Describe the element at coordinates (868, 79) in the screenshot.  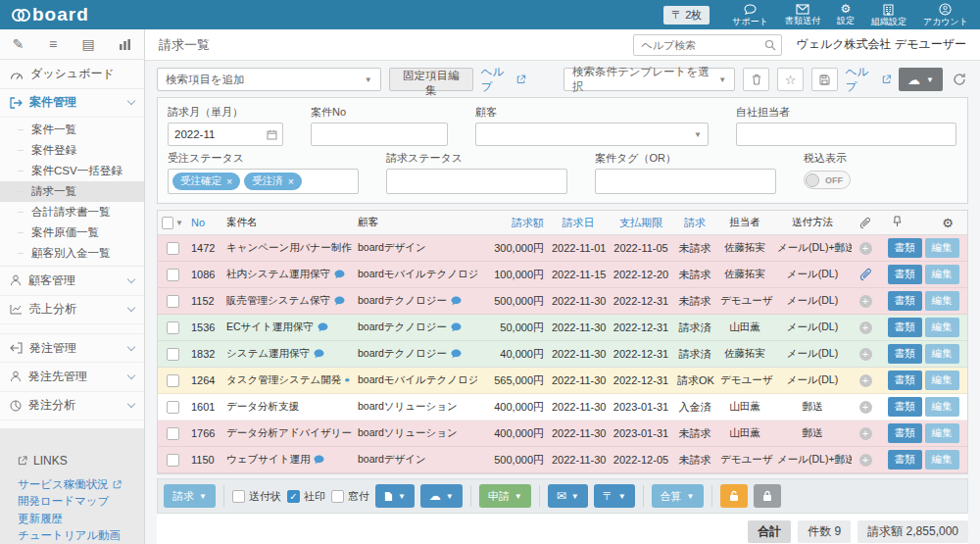
I see `help-link-2: ヘルプ` at that location.